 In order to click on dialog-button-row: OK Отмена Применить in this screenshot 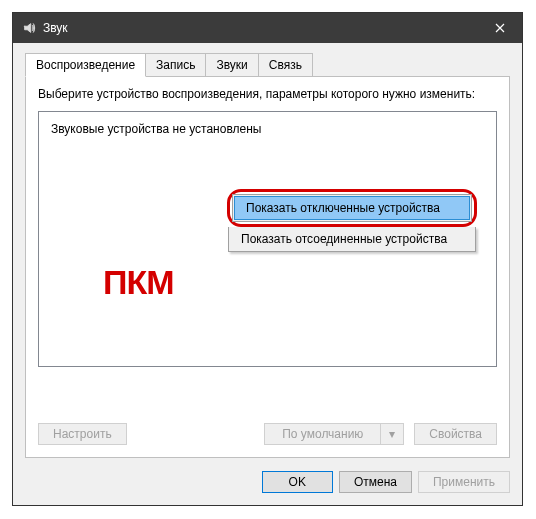, I will do `click(386, 482)`.